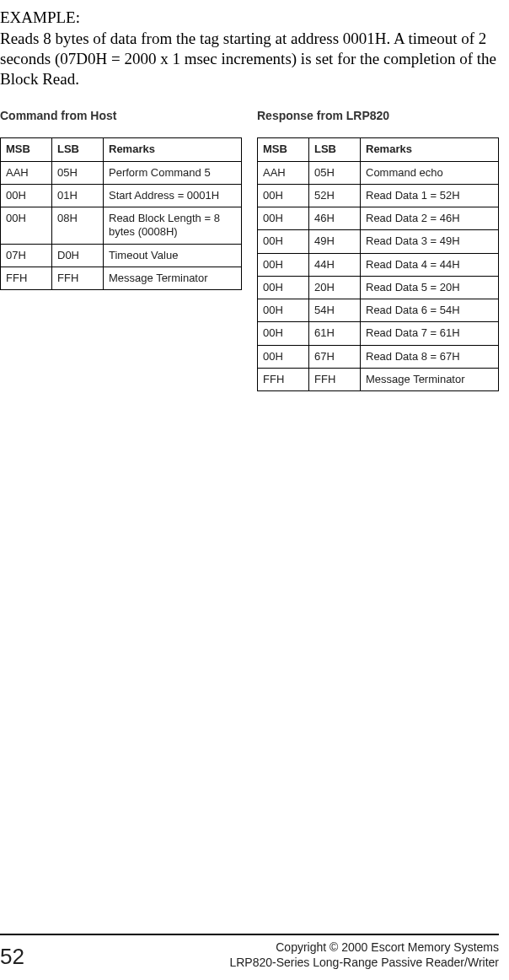 This screenshot has width=509, height=980. What do you see at coordinates (430, 287) in the screenshot?
I see `cell-remarks: Read Data 5 = 20H` at bounding box center [430, 287].